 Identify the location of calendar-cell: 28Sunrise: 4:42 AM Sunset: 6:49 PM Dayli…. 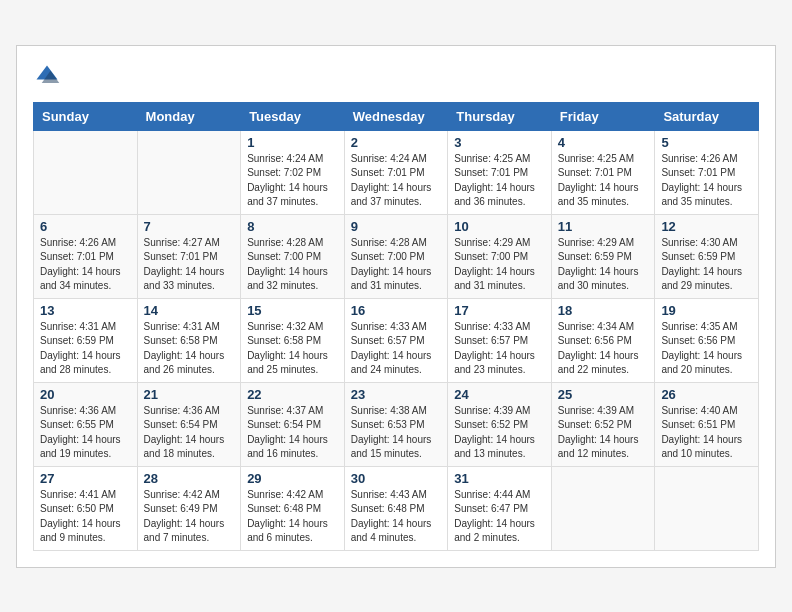
(189, 508).